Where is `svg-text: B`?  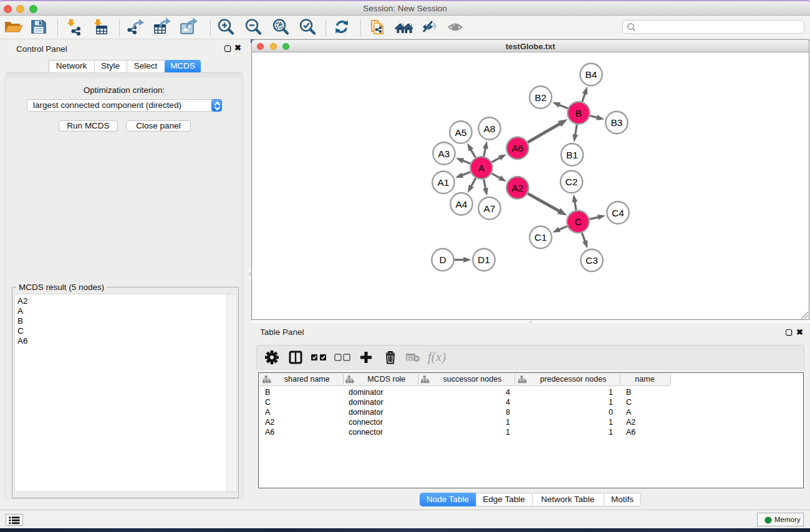
svg-text: B is located at coordinates (579, 114).